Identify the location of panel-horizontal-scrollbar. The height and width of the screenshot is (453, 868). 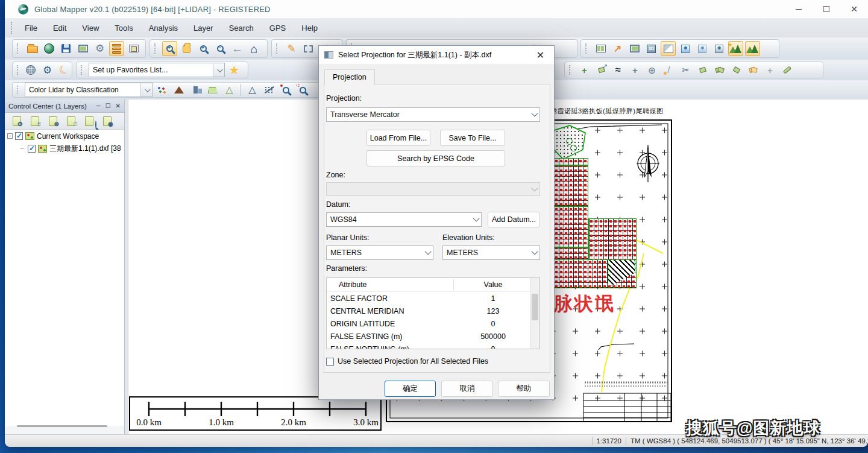
(62, 426).